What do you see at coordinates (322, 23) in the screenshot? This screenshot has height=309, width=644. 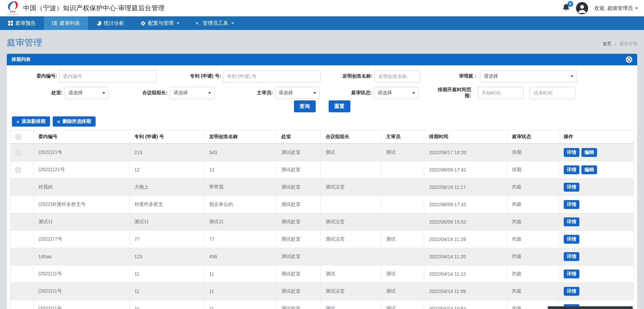 I see `main-nav: 庭审预告 庭审列表 统计分析 配置与管理 >_ 管理员工具` at bounding box center [322, 23].